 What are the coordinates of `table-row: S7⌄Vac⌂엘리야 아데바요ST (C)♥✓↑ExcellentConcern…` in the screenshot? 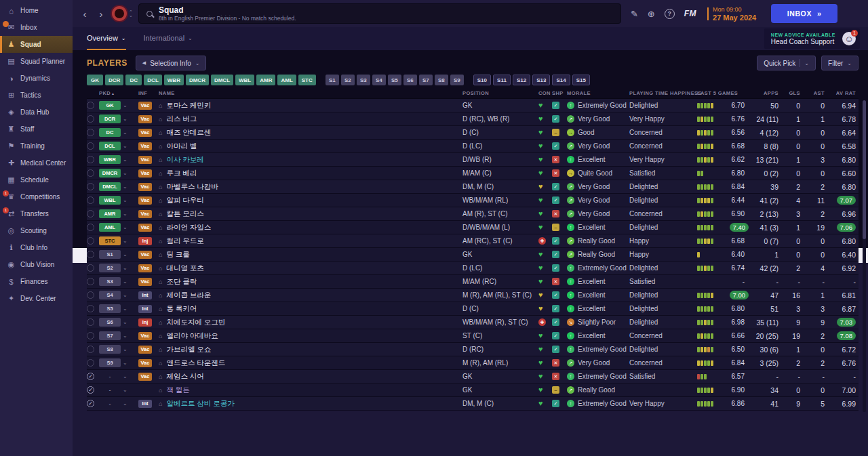 It's located at (473, 336).